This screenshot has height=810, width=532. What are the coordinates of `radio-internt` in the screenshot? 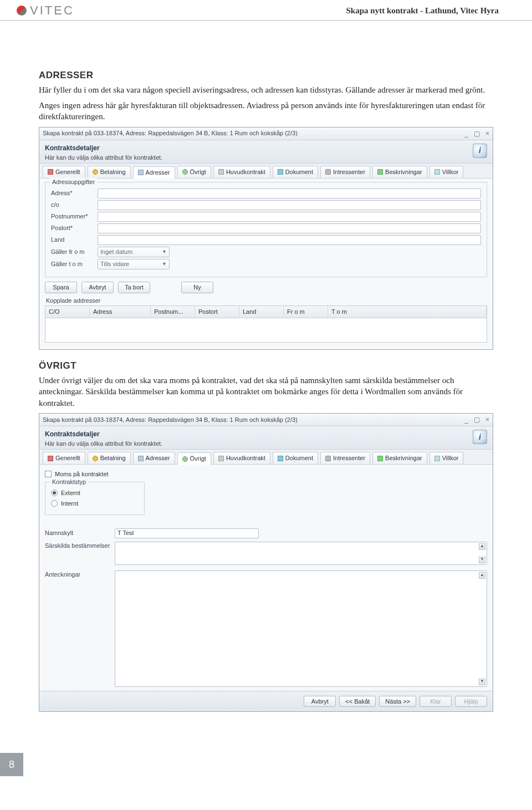 It's located at (54, 503).